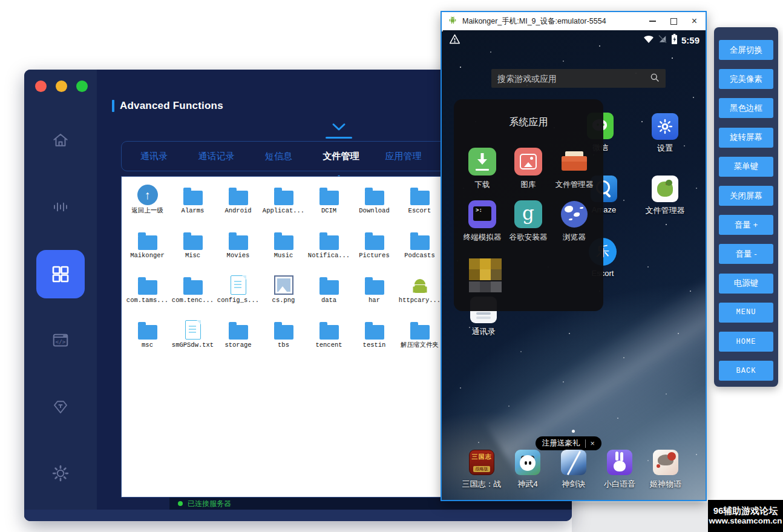  Describe the element at coordinates (329, 249) in the screenshot. I see `file-item: Notifica...` at that location.